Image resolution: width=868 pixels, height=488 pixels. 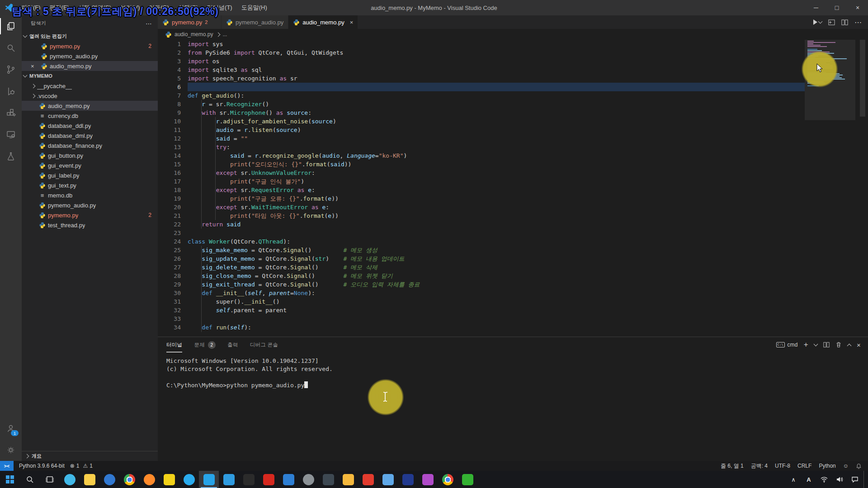 I want to click on taskbar-app-phone, so click(x=328, y=479).